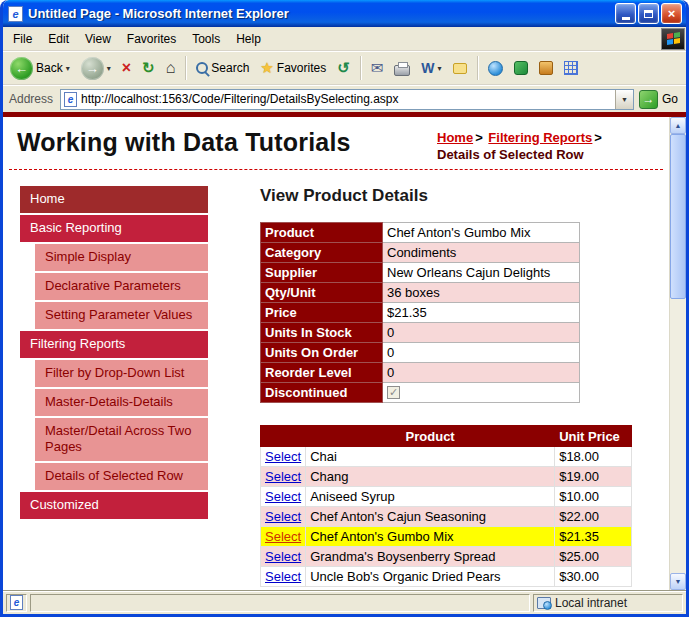  What do you see at coordinates (68, 68) in the screenshot?
I see `back-dropdown-icon: ▾` at bounding box center [68, 68].